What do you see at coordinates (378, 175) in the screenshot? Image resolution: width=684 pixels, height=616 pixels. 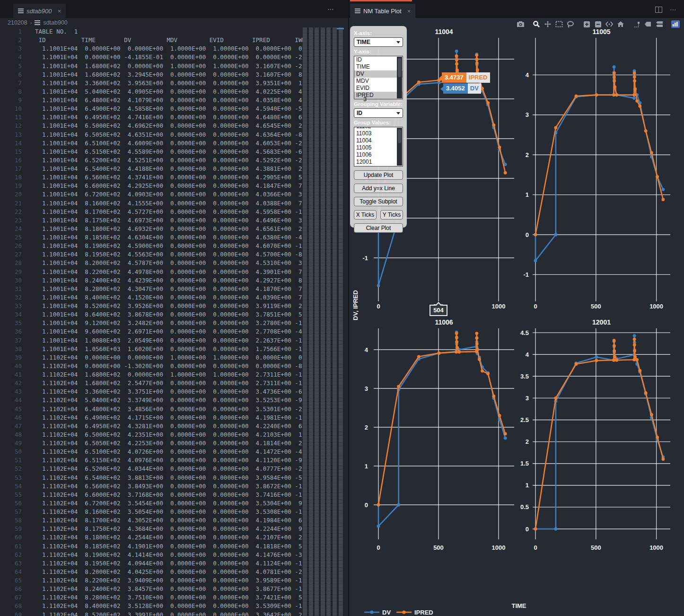 I see `update-plot-button: Update Plot` at bounding box center [378, 175].